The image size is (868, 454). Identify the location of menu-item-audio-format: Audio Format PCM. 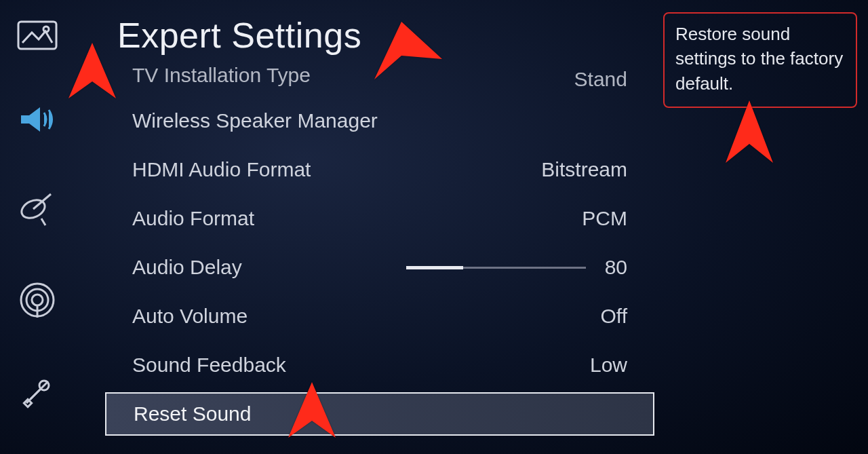
(380, 219).